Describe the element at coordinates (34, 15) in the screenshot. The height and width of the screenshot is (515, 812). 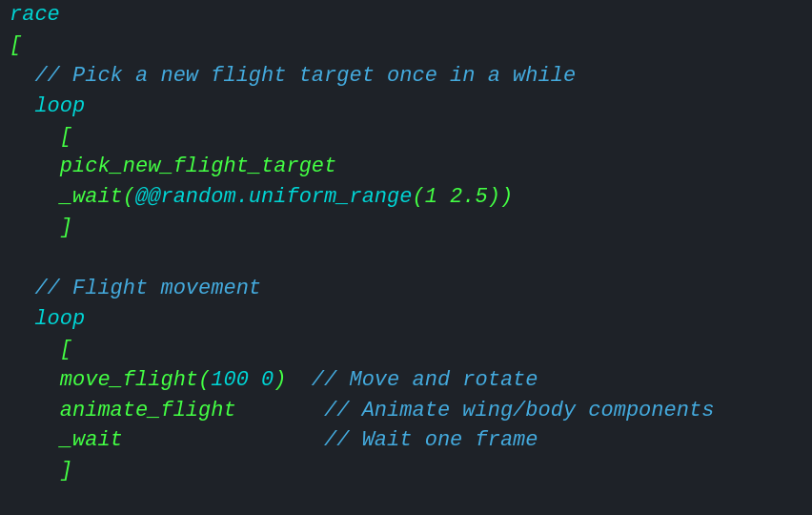
I see `code-token: race` at that location.